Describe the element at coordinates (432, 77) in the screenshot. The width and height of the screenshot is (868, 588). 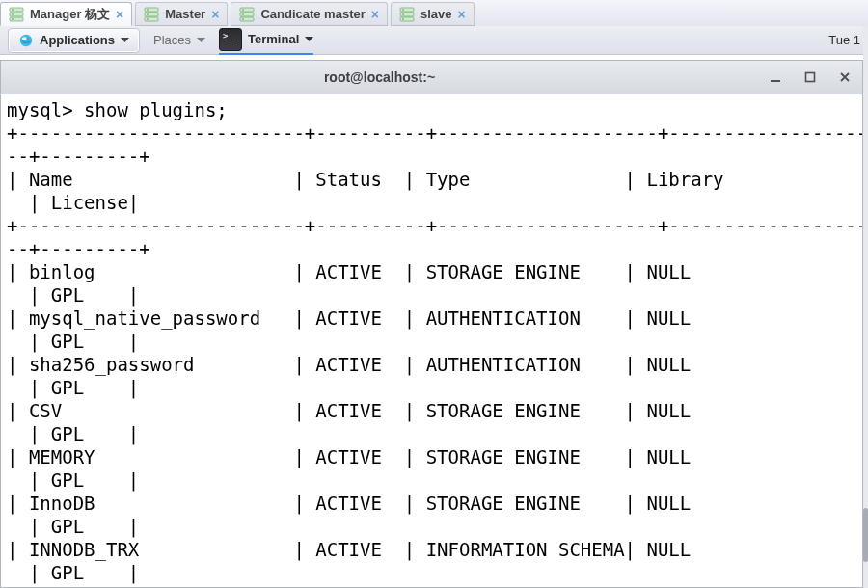
I see `window-titlebar: root@localhost:~` at that location.